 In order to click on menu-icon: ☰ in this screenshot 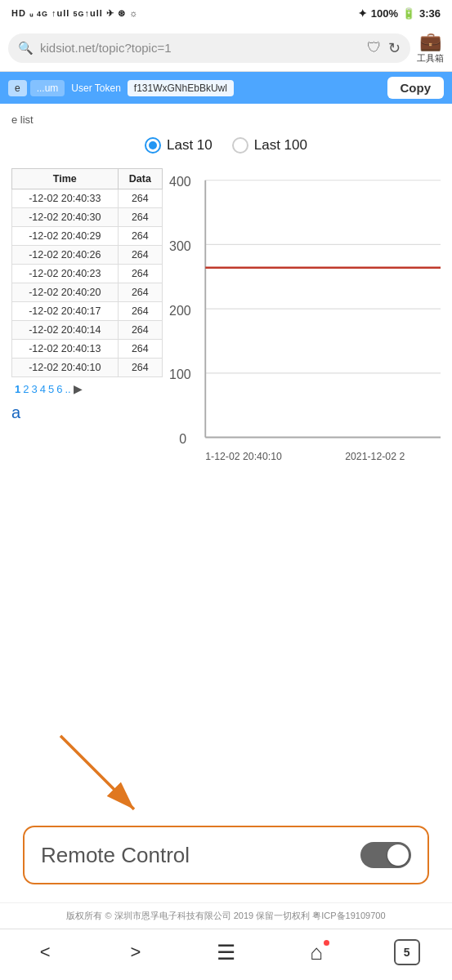, I will do `click(226, 952)`.